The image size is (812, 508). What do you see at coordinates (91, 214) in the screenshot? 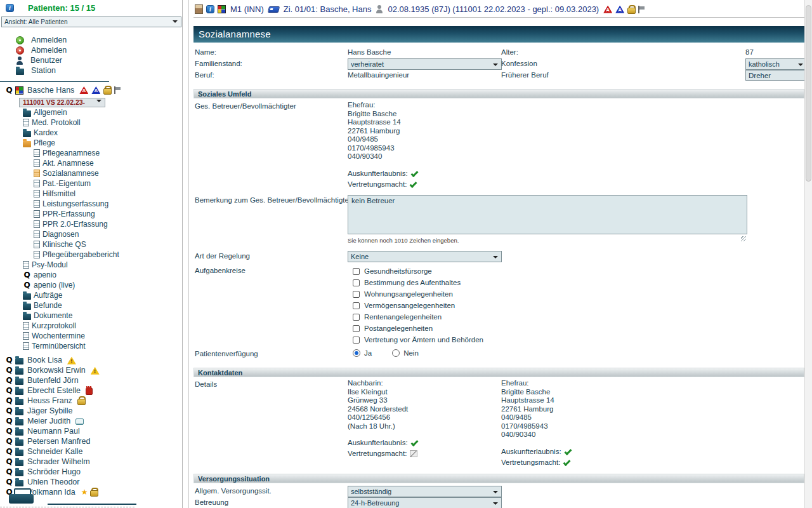
I see `tree-item: PPR-Erfassung` at bounding box center [91, 214].